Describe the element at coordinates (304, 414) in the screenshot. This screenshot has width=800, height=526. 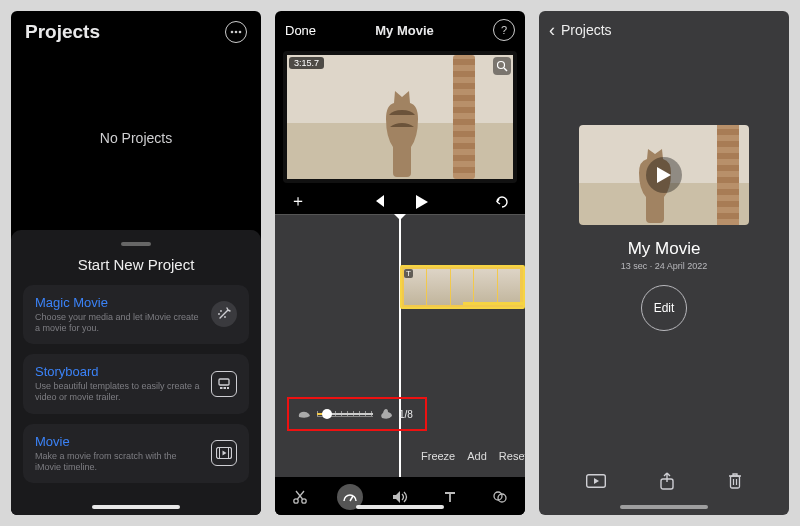
I see `turtle-icon` at that location.